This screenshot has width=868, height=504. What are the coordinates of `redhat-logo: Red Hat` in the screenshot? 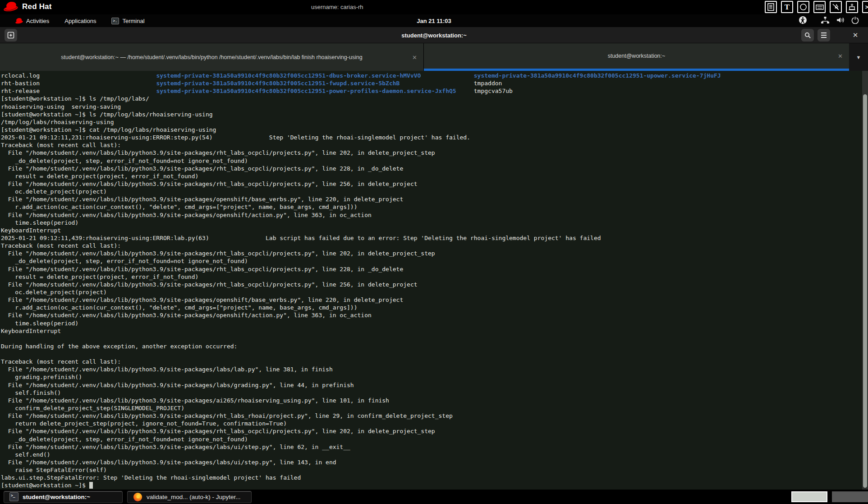 It's located at (28, 7).